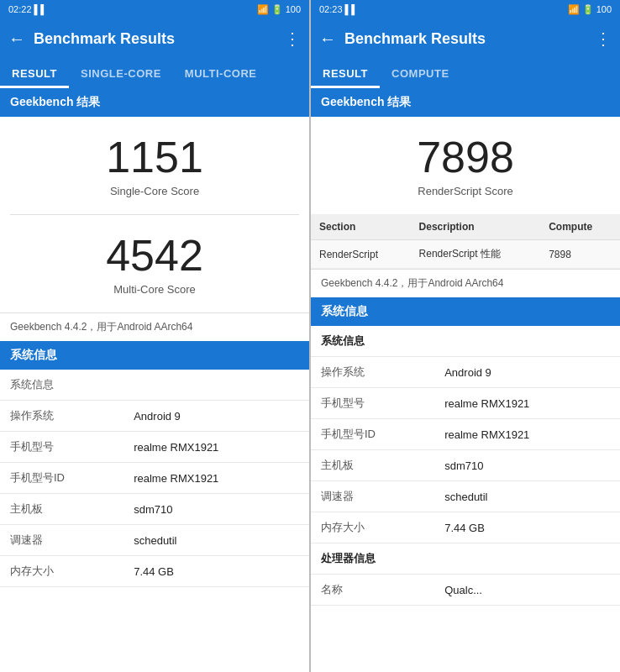  What do you see at coordinates (279, 10) in the screenshot?
I see `status-right: 📶 🔋 100` at bounding box center [279, 10].